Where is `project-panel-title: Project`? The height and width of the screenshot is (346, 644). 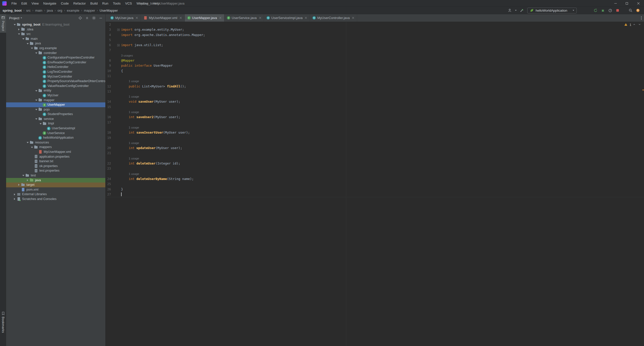 project-panel-title: Project is located at coordinates (14, 18).